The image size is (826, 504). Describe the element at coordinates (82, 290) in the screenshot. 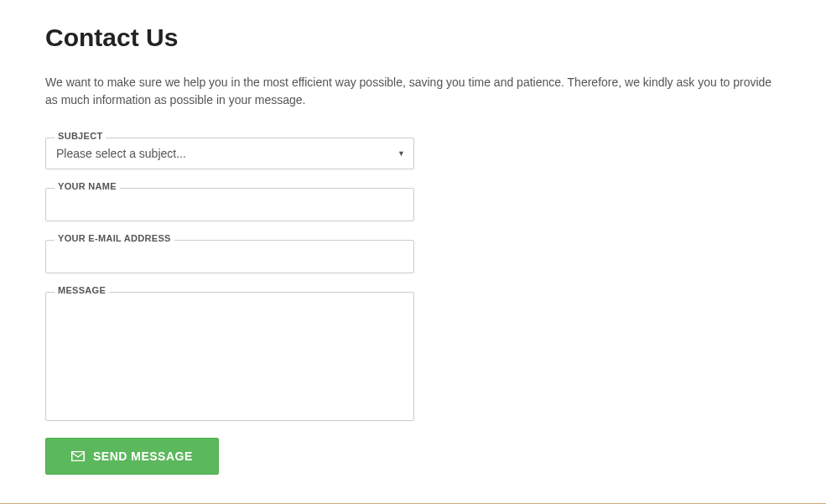

I see `message-label: MESSAGE` at that location.